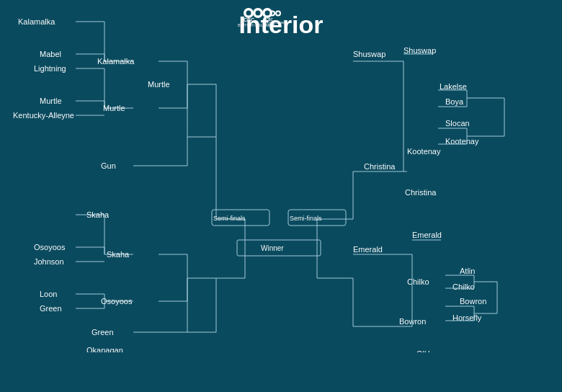 The height and width of the screenshot is (392, 562). Describe the element at coordinates (50, 54) in the screenshot. I see `team-mabel-r1: Mabel` at that location.